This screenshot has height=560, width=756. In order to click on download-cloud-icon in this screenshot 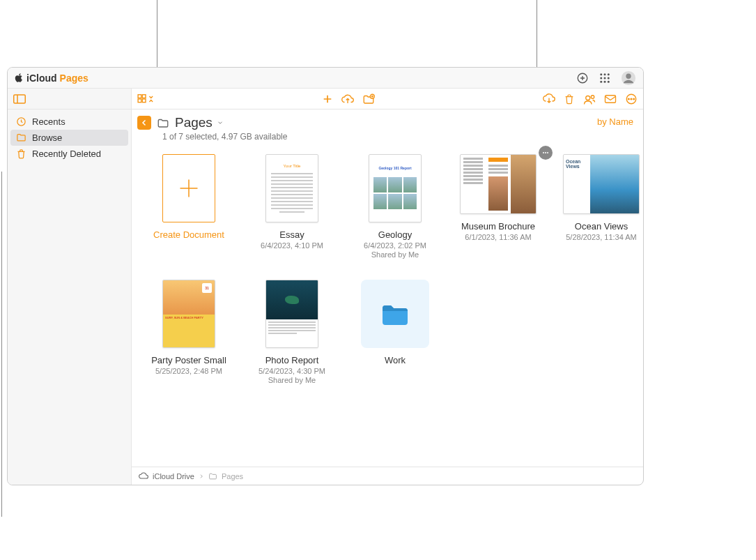, I will do `click(549, 99)`.